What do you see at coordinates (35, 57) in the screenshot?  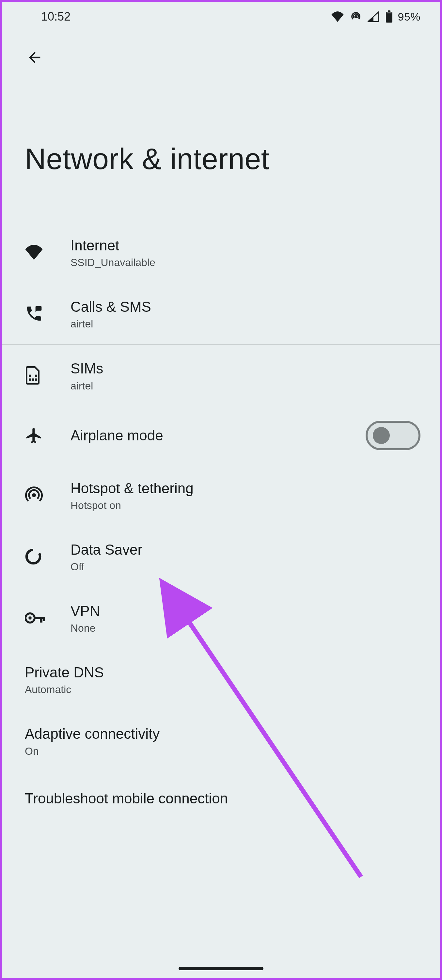 I see `arrow-back-icon` at bounding box center [35, 57].